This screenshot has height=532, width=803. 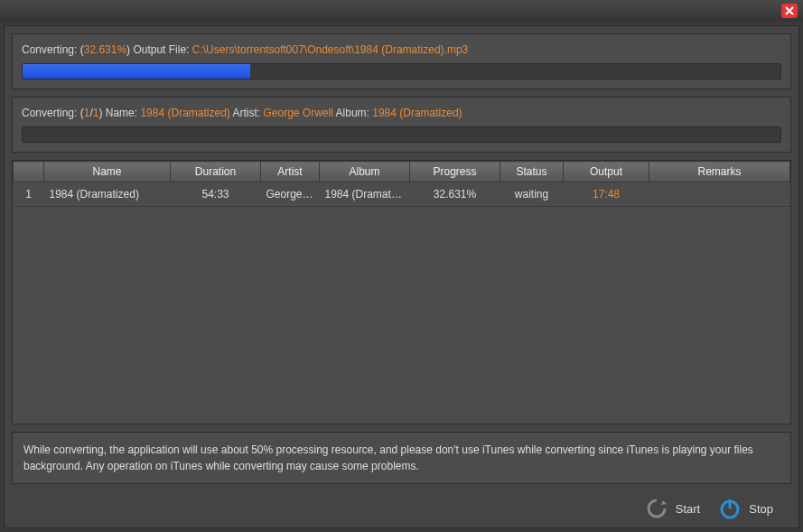 What do you see at coordinates (789, 11) in the screenshot?
I see `close-button` at bounding box center [789, 11].